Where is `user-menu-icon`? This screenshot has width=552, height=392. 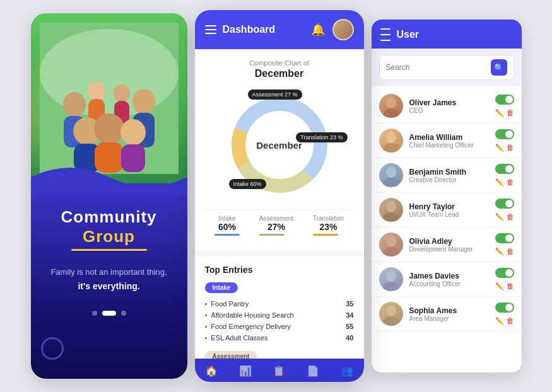
user-menu-icon is located at coordinates (385, 35).